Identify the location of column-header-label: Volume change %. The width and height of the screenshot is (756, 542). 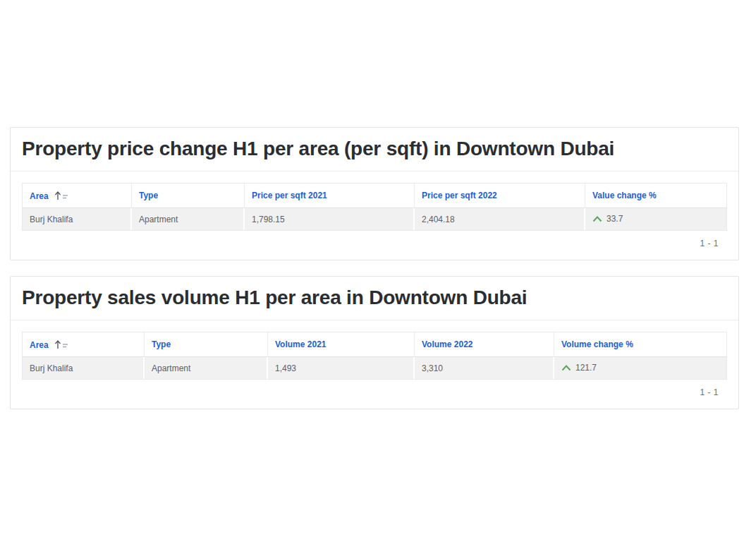
(597, 344).